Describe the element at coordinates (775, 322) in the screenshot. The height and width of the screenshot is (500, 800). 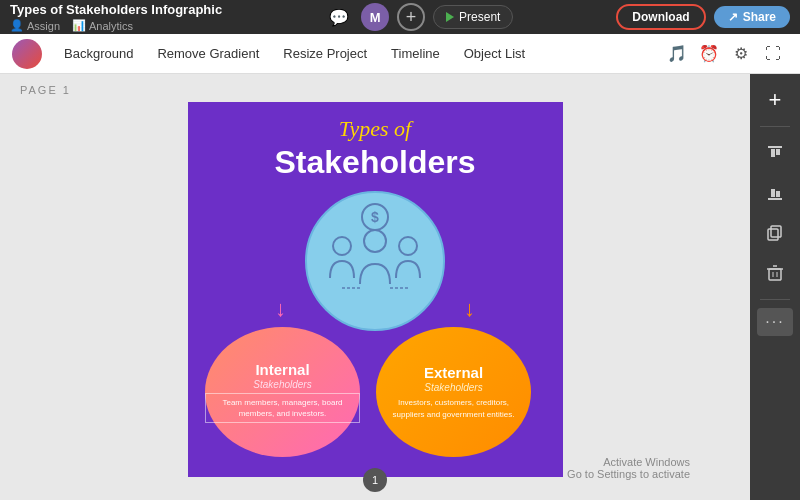
I see `more-options-button: ···` at that location.